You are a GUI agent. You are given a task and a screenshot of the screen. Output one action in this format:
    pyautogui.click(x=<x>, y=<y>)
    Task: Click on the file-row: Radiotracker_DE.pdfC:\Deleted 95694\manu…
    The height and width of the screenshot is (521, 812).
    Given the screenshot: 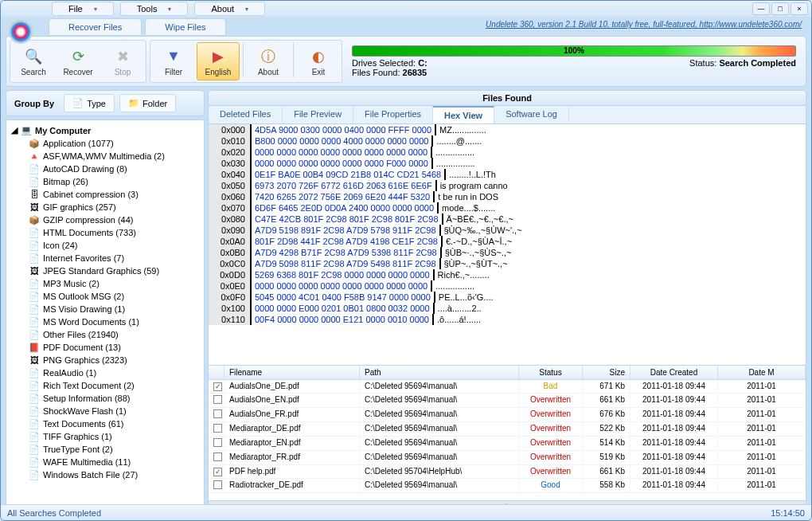 What is the action you would take?
    pyautogui.click(x=507, y=486)
    